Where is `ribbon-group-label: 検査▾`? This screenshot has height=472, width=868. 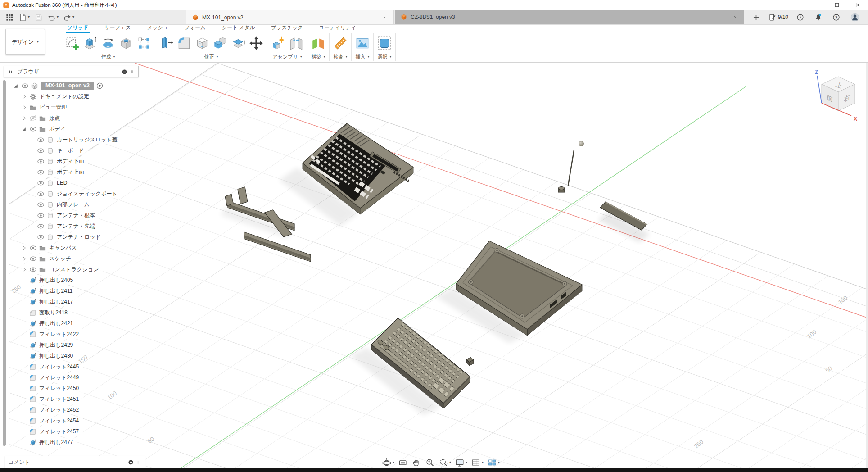 ribbon-group-label: 検査▾ is located at coordinates (340, 57).